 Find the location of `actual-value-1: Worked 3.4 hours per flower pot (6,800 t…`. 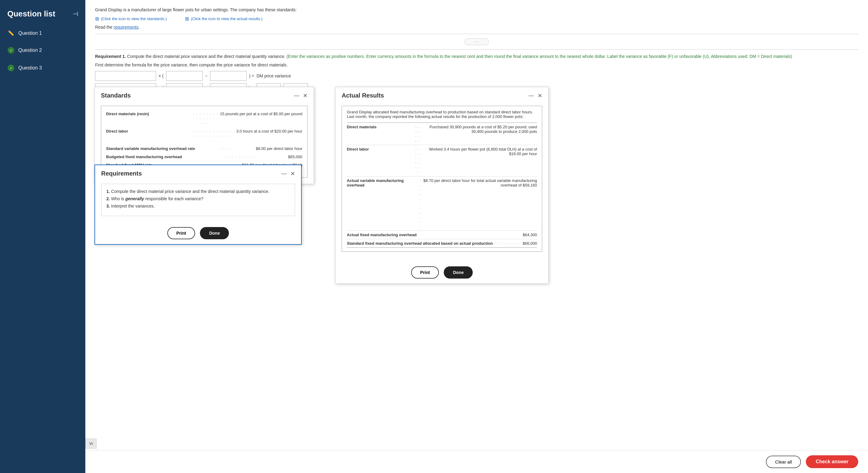

actual-value-1: Worked 3.4 hours per flower pot (6,800 t… is located at coordinates (479, 152).